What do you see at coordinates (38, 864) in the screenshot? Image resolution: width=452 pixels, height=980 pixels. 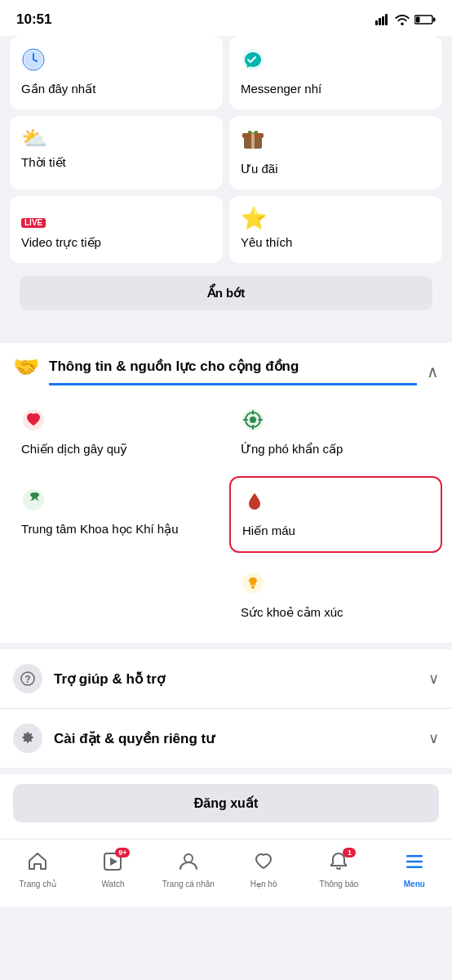 I see `home-icon` at bounding box center [38, 864].